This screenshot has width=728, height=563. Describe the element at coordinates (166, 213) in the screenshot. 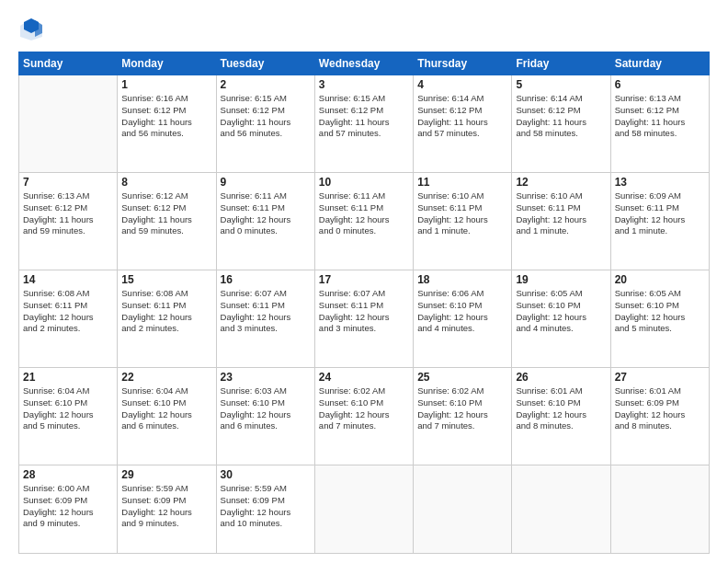

I see `day-info: Sunrise: 6:12 AMSunset: 6:12 PMDaylight:…` at that location.